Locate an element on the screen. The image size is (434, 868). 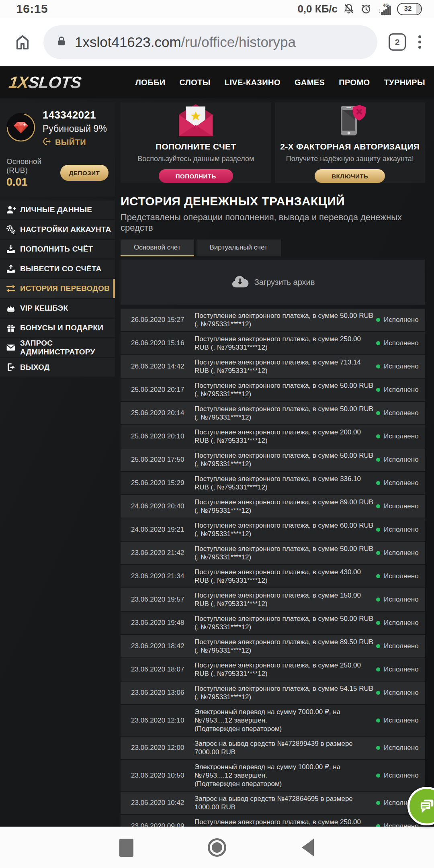
sidebar-item-personal-data: ЛИЧНЫЕ ДАННЫЕ is located at coordinates (57, 210).